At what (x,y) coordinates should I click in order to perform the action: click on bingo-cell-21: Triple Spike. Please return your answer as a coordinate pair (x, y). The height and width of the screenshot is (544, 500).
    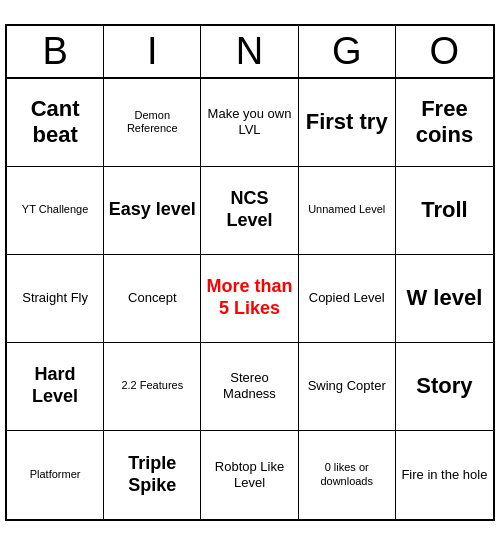
    Looking at the image, I should click on (152, 475).